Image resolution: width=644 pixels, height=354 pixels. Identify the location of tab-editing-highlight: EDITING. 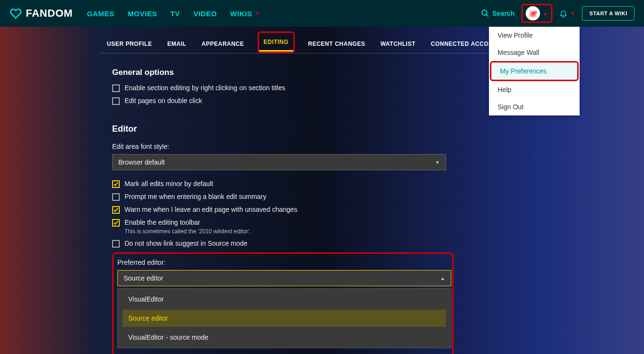
(276, 42).